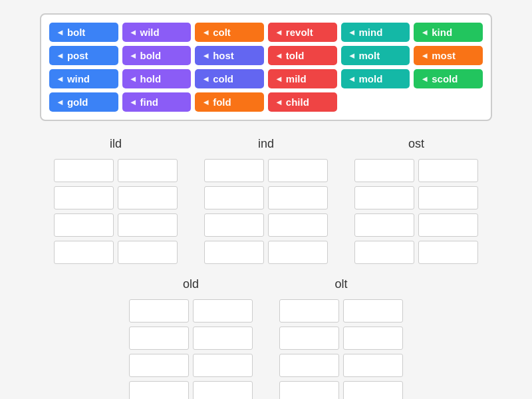 The image size is (532, 399). I want to click on group-ind: ind, so click(266, 201).